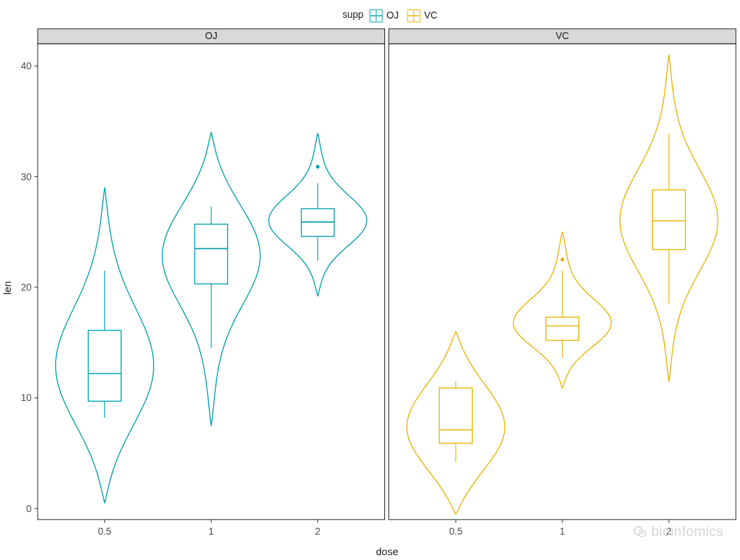  I want to click on legend-item-oj: OJ, so click(384, 16).